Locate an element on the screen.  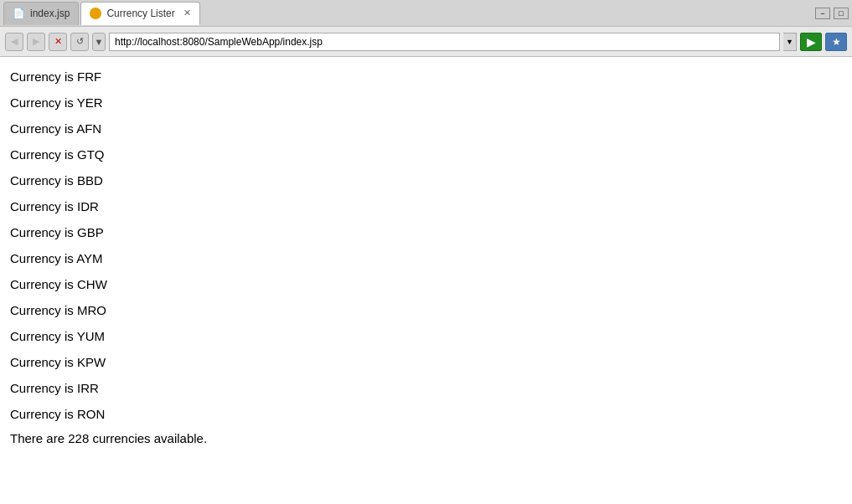
currency-item: Currency is AFN is located at coordinates (426, 129).